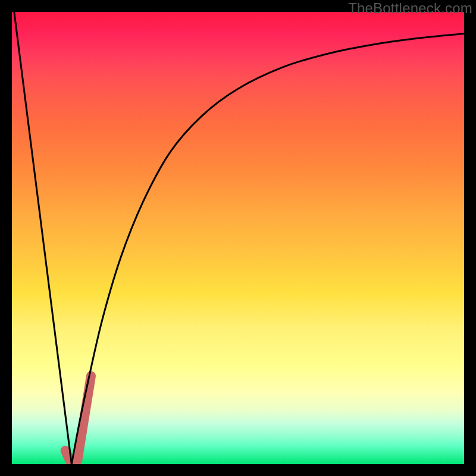 The height and width of the screenshot is (476, 476). I want to click on left-line, so click(43, 238).